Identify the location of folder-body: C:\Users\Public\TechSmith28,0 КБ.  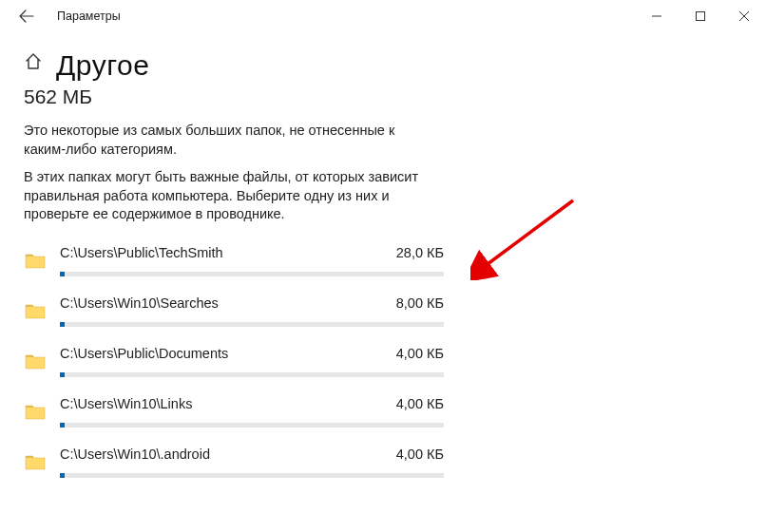
(252, 260).